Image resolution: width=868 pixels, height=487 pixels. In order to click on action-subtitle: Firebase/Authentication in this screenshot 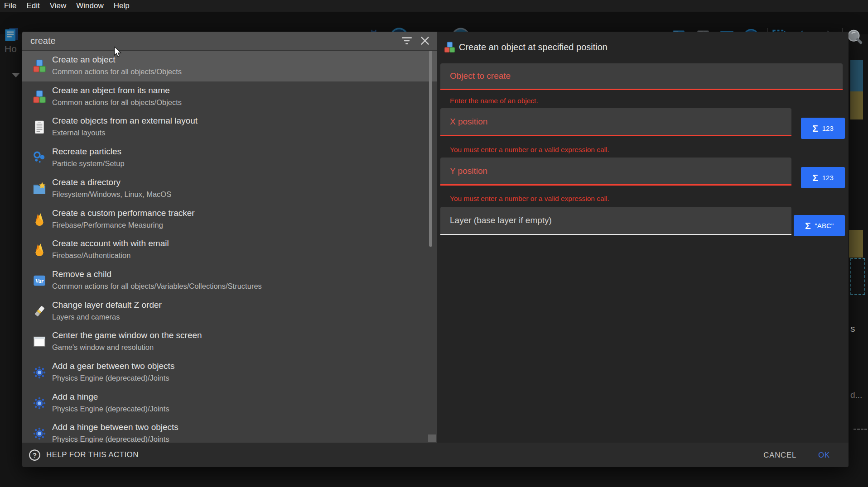, I will do `click(92, 255)`.